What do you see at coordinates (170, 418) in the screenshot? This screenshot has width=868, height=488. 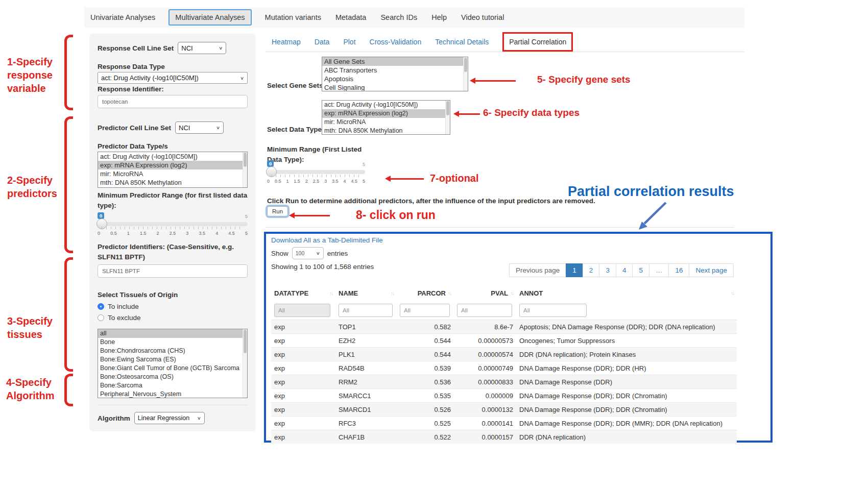 I see `algorithm-select: Linear Regression` at bounding box center [170, 418].